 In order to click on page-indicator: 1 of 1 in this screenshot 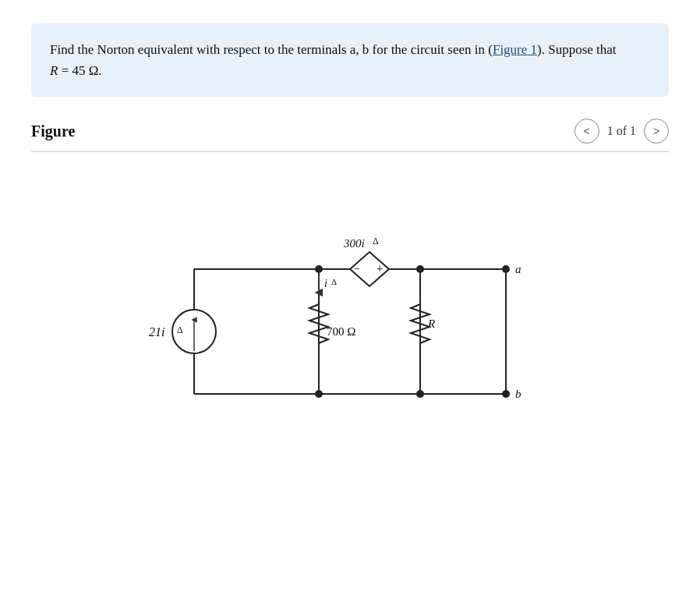, I will do `click(622, 131)`.